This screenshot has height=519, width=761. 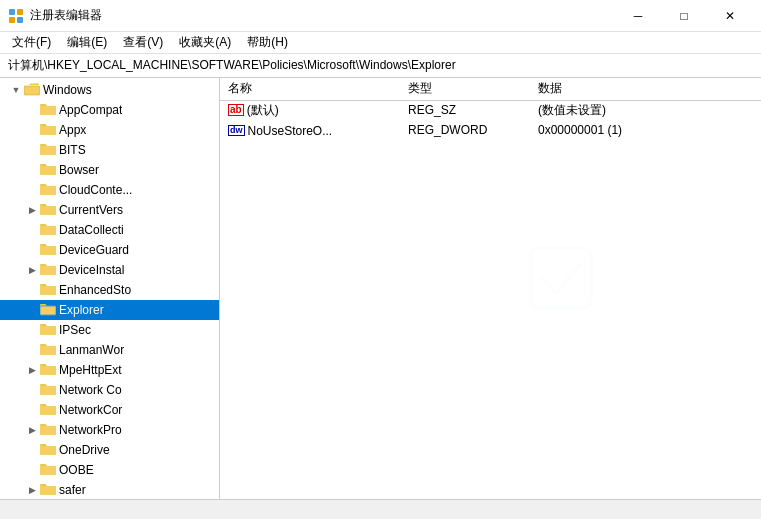 I want to click on expander-windows: ▼, so click(x=16, y=90).